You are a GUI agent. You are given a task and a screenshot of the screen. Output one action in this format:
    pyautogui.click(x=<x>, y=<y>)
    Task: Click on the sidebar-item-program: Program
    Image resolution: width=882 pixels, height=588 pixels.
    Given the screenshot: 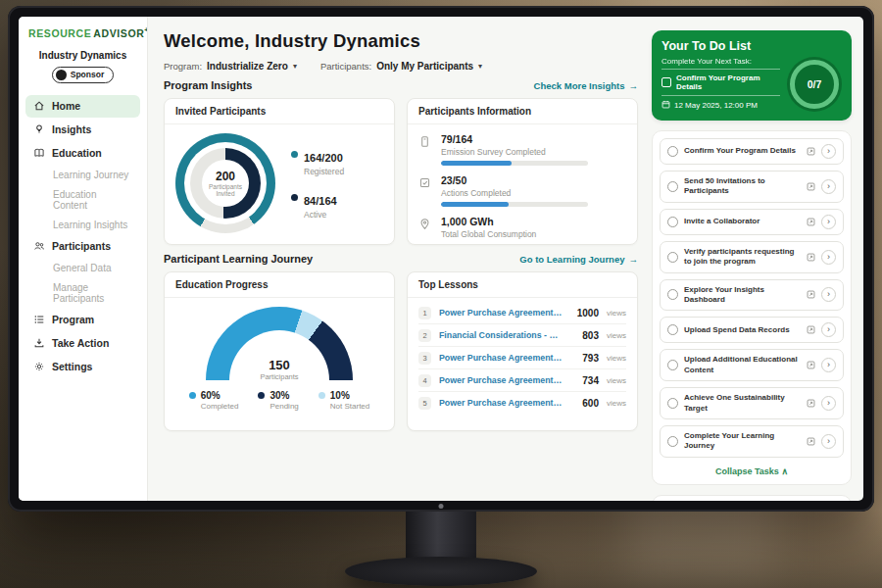 What is the action you would take?
    pyautogui.click(x=82, y=319)
    